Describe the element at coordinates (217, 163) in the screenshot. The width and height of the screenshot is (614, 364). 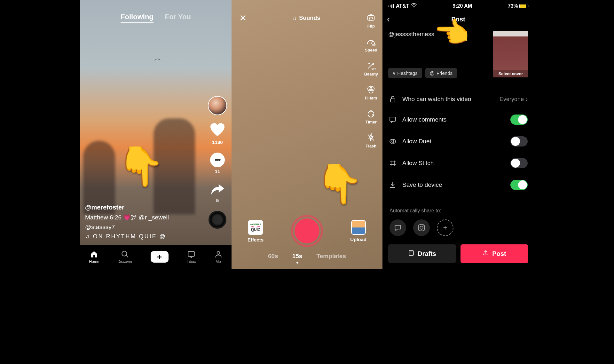
I see `comment-button: ••• 11` at that location.